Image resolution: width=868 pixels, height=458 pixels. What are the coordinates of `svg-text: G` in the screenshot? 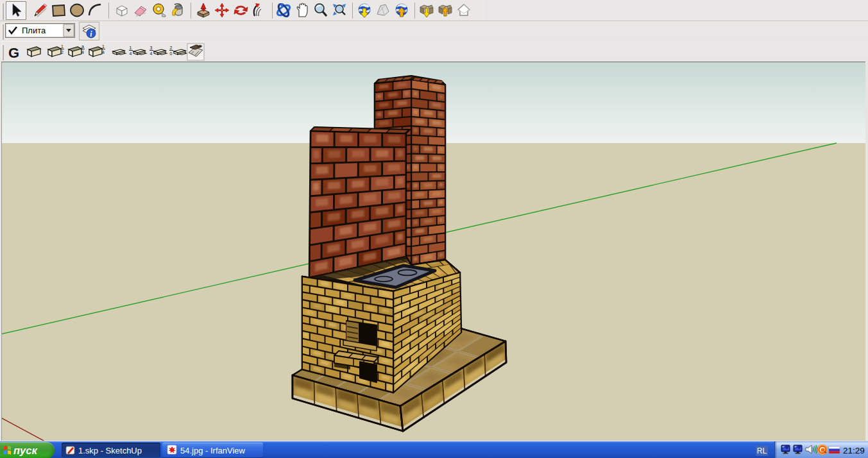 It's located at (14, 53).